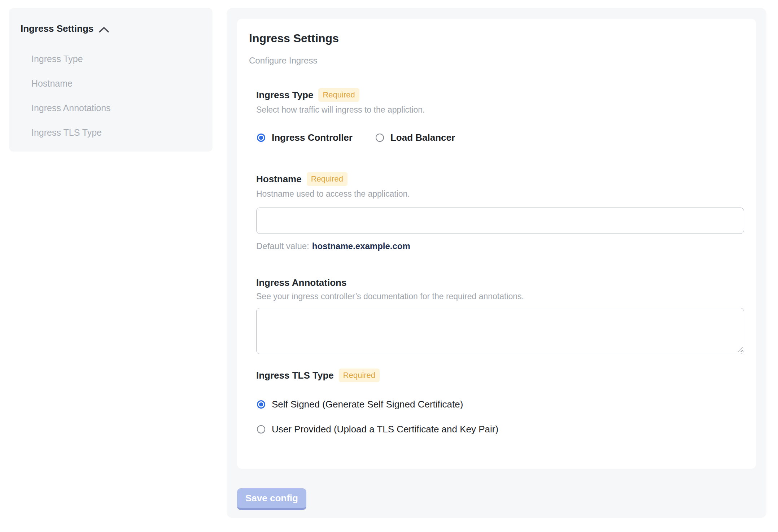 The height and width of the screenshot is (532, 778). I want to click on section-ingress-tls-type: Ingress TLS Type Required Self Signed (G…, so click(500, 402).